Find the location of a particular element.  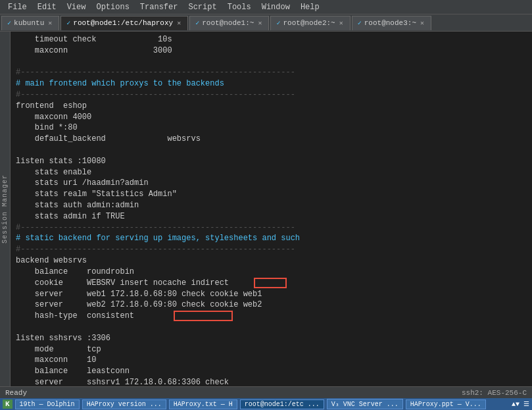

line-stats-realm: stats realm "Statistics Admin" is located at coordinates (271, 195).